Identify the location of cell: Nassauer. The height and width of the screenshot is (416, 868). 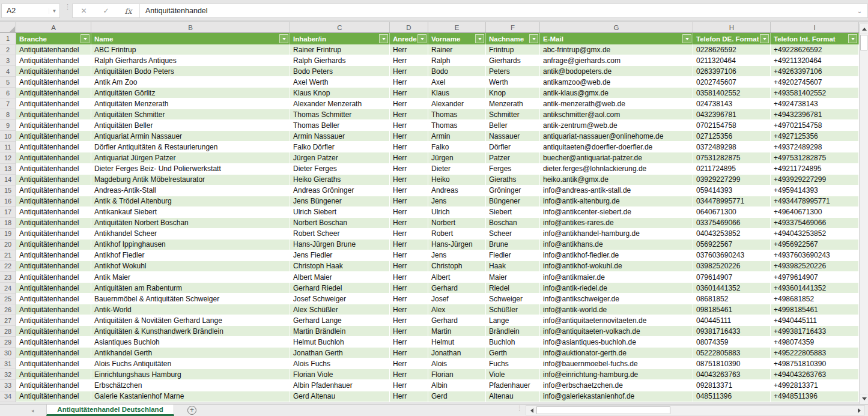
(513, 136).